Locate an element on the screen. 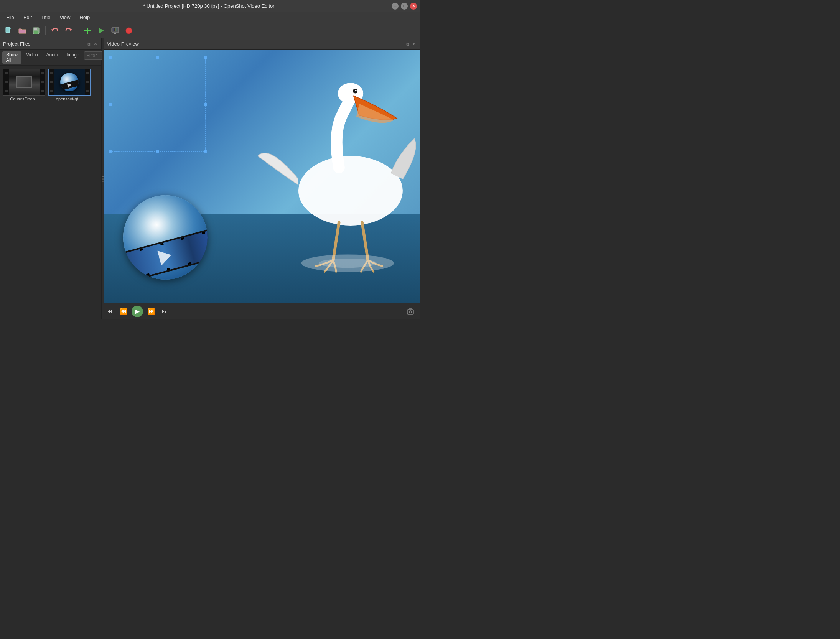 The height and width of the screenshot is (639, 840). left-panel: Project Files ⧉ ✕ Show All Video Audio I… is located at coordinates (51, 179).